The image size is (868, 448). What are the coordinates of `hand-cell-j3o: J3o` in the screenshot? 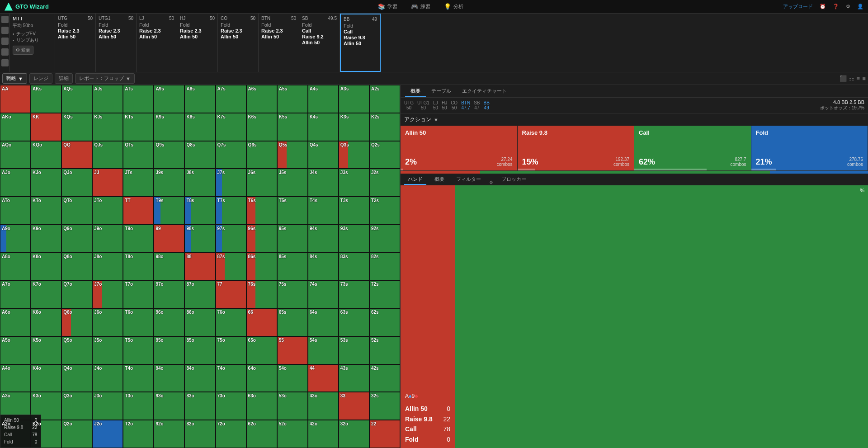 It's located at (108, 406).